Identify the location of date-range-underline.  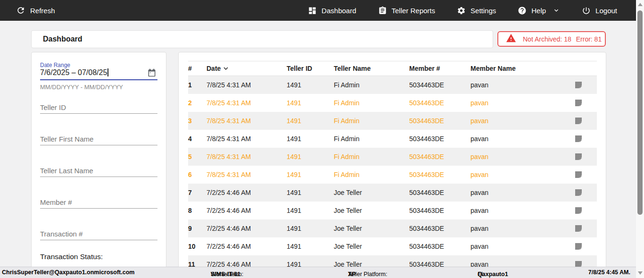
(99, 80).